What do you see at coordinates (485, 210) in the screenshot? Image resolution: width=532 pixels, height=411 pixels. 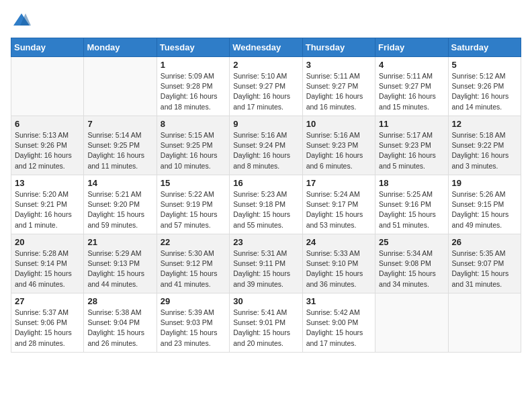 I see `day-info: Sunrise: 5:26 AMSunset: 9:15 PMDaylight:…` at bounding box center [485, 210].